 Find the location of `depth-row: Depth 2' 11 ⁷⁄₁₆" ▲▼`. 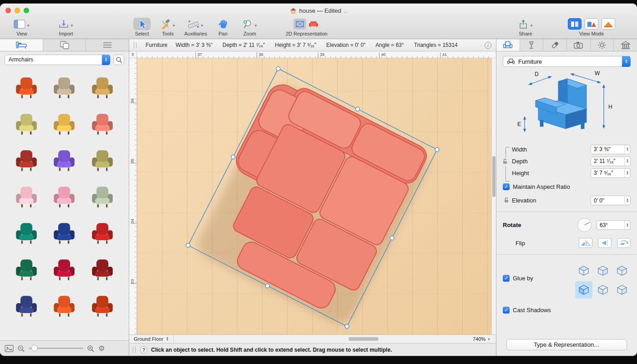

depth-row: Depth 2' 11 ⁷⁄₁₆" ▲▼ is located at coordinates (571, 161).